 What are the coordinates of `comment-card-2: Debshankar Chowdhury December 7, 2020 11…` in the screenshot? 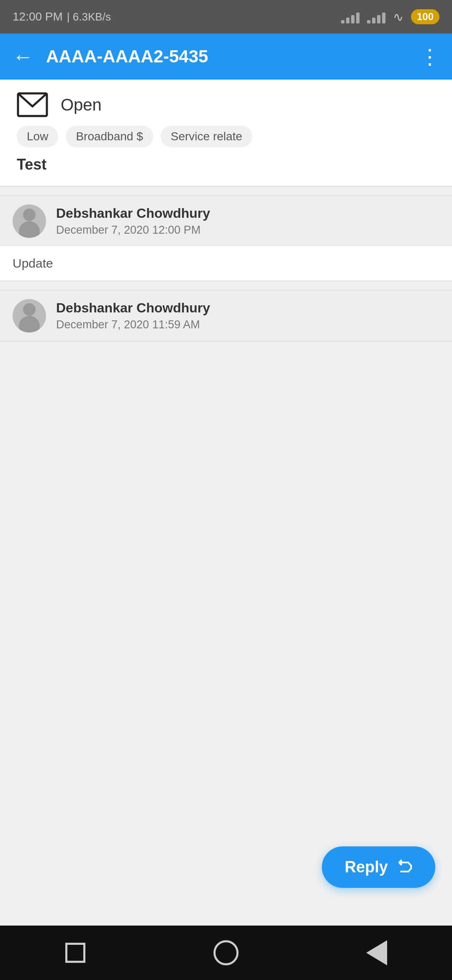 It's located at (226, 316).